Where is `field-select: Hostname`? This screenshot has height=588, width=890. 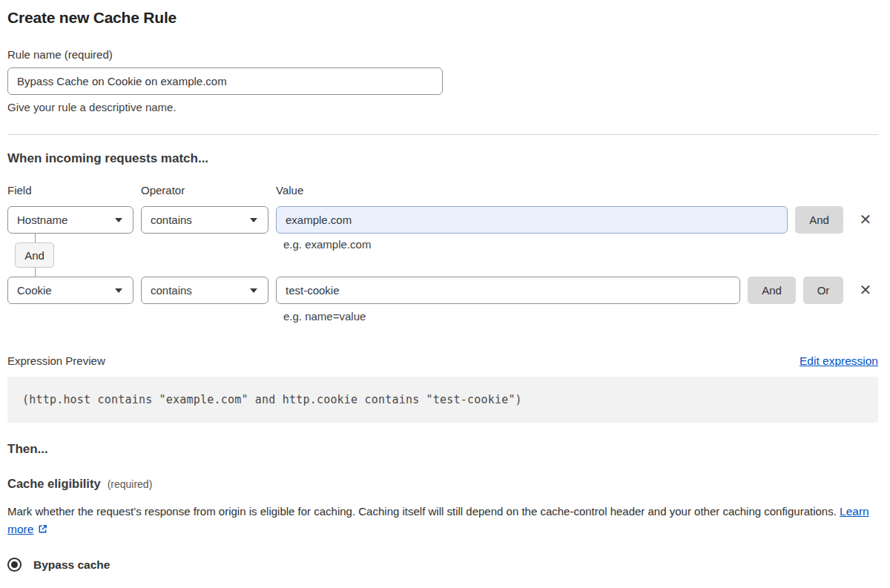 field-select: Hostname is located at coordinates (70, 219).